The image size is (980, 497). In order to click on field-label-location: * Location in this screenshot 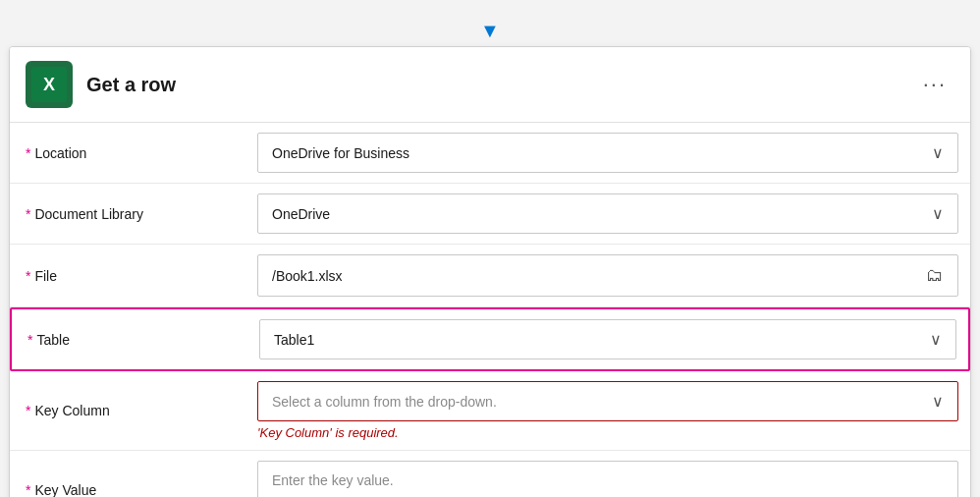, I will do `click(128, 153)`.